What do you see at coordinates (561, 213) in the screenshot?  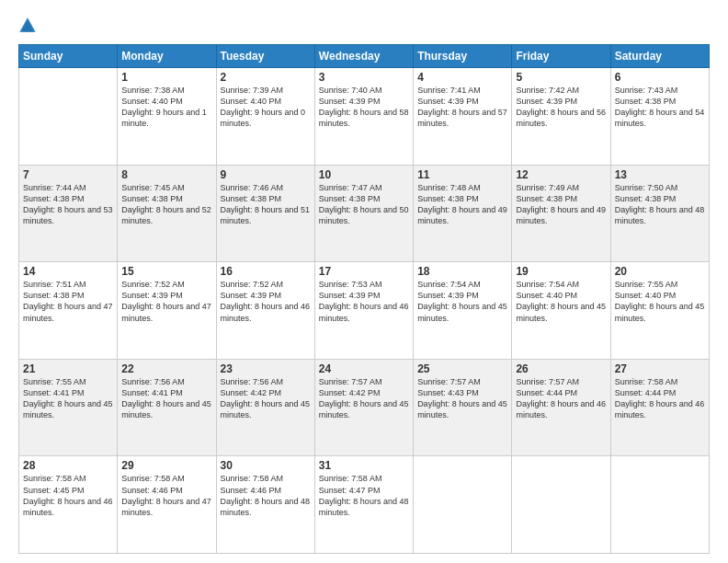 I see `calendar-cell: 12Sunrise: 7:49 AMSunset: 4:38 PMDayligh…` at bounding box center [561, 213].